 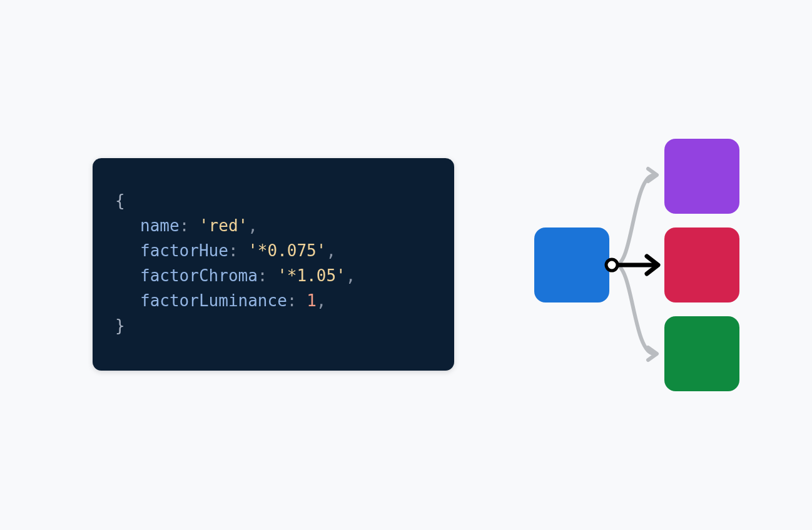 I want to click on swatch-red, so click(x=702, y=265).